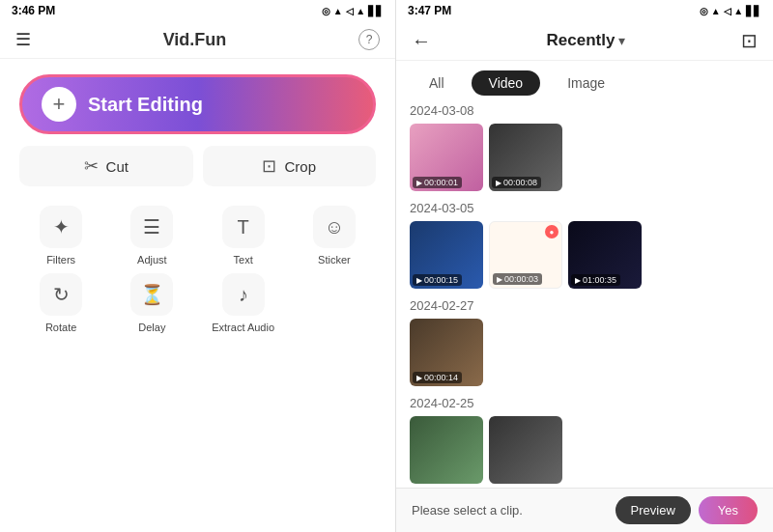  Describe the element at coordinates (585, 440) in the screenshot. I see `date-section-3: 2024-02-25` at that location.